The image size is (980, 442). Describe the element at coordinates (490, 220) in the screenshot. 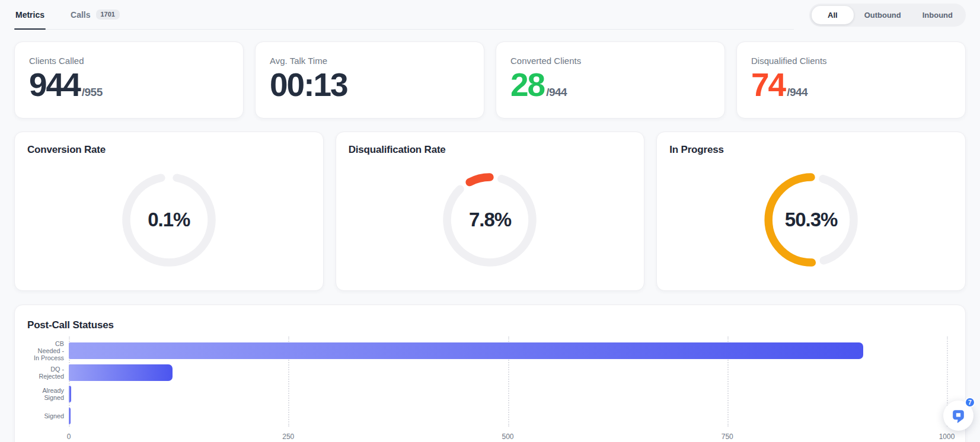

I see `gauge-value: 7.8%` at that location.